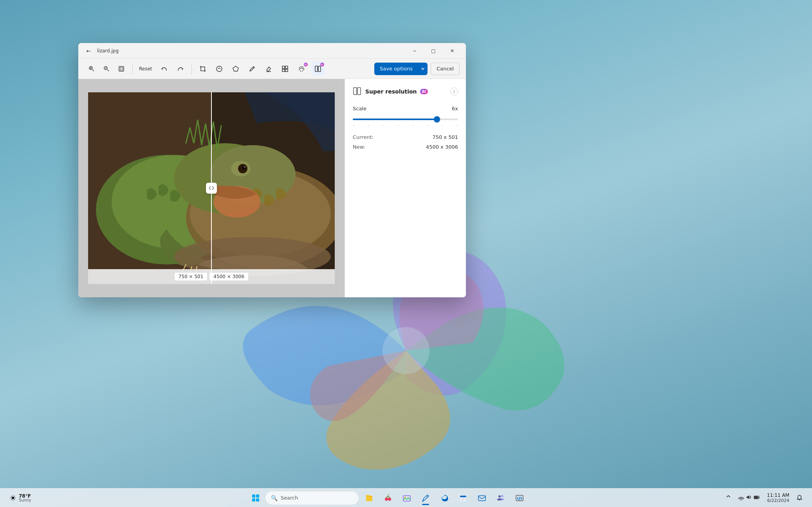 The width and height of the screenshot is (812, 507). What do you see at coordinates (306, 65) in the screenshot?
I see `ai-badge-remove-bg: AI` at bounding box center [306, 65].